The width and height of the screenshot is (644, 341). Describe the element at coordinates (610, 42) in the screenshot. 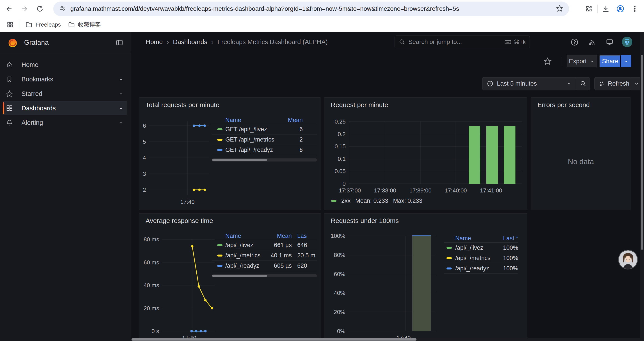

I see `kiosk-monitor-icon` at that location.